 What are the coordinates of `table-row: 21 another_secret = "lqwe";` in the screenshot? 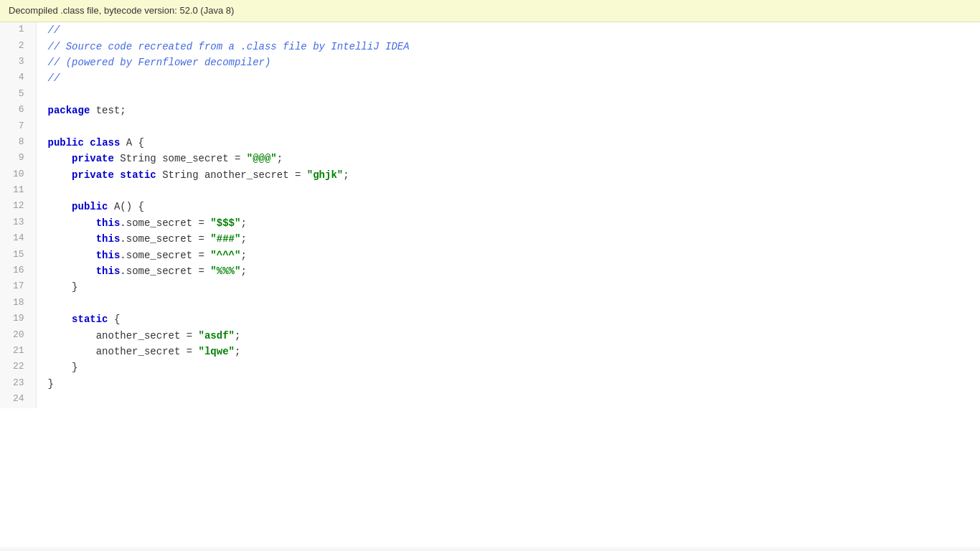 It's located at (490, 352).